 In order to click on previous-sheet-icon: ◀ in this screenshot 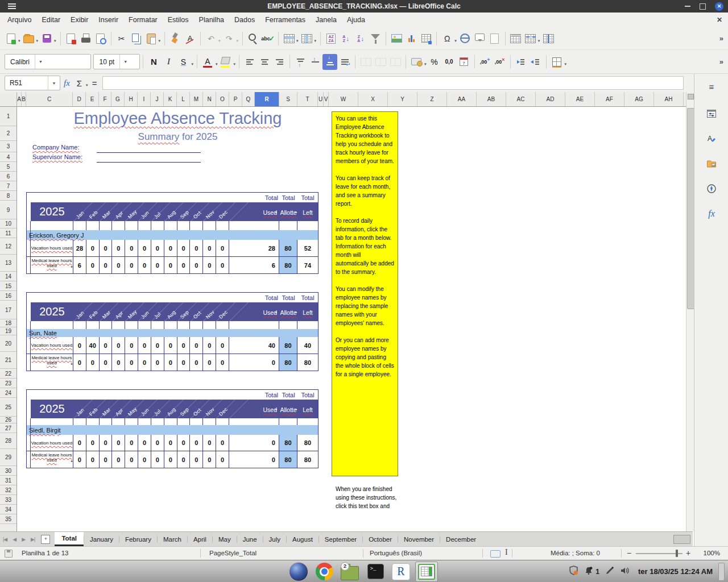, I will do `click(14, 539)`.